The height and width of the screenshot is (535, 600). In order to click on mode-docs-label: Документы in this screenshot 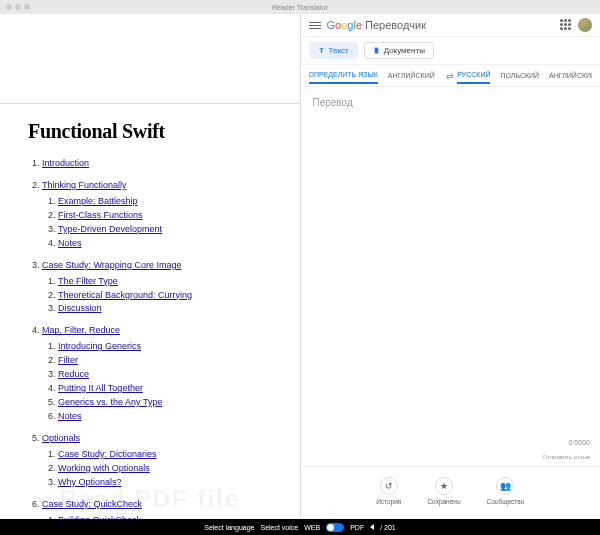, I will do `click(404, 50)`.